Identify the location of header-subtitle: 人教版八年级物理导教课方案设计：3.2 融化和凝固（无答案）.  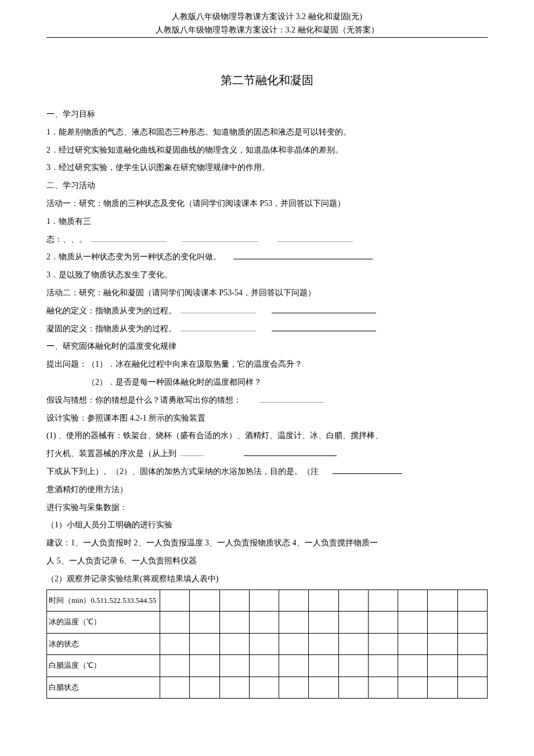
(267, 30).